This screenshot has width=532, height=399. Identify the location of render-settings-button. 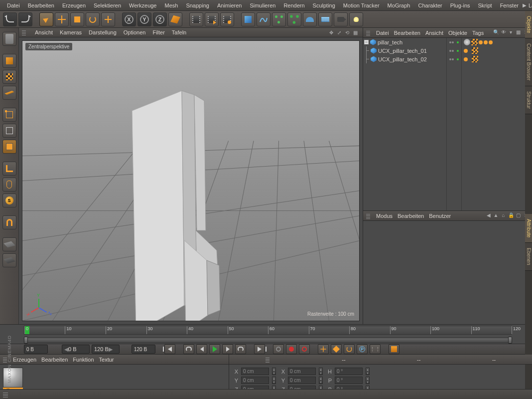
(227, 19).